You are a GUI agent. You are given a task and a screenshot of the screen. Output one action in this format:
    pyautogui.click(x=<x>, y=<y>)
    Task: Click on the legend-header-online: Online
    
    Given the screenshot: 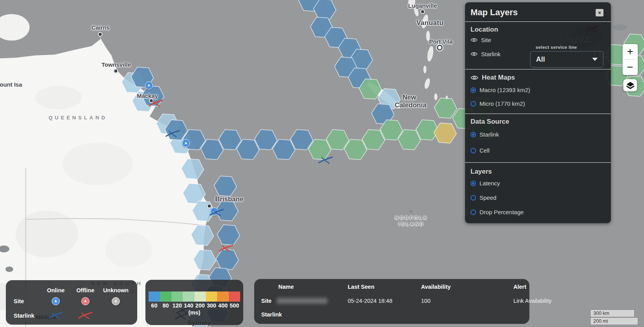 What is the action you would take?
    pyautogui.click(x=55, y=290)
    